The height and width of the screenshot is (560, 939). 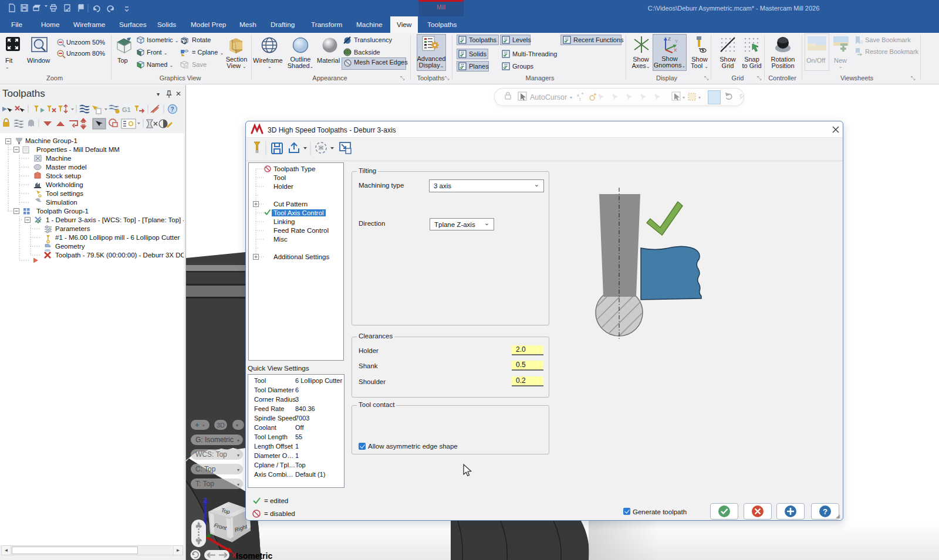 What do you see at coordinates (205, 469) in the screenshot?
I see `svg-text: C: Top` at bounding box center [205, 469].